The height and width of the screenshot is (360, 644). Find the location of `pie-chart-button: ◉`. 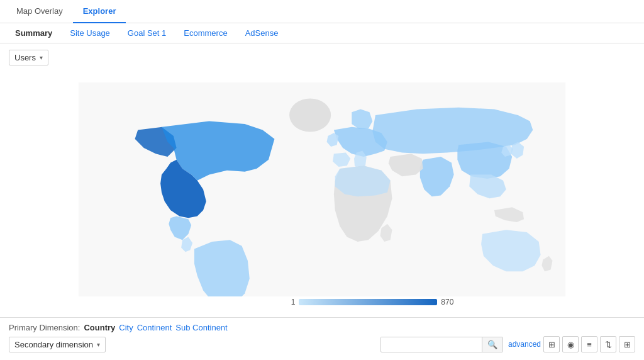

pie-chart-button: ◉ is located at coordinates (570, 344).